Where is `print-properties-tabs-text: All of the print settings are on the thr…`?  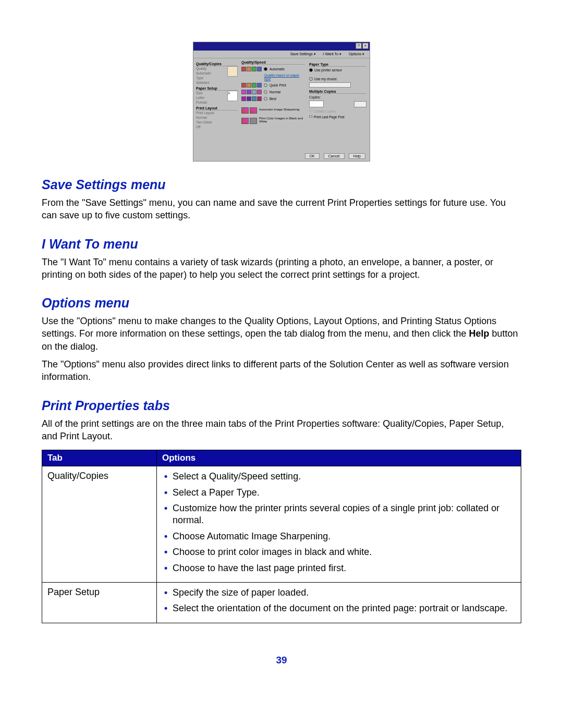 print-properties-tabs-text: All of the print settings are on the thr… is located at coordinates (282, 430).